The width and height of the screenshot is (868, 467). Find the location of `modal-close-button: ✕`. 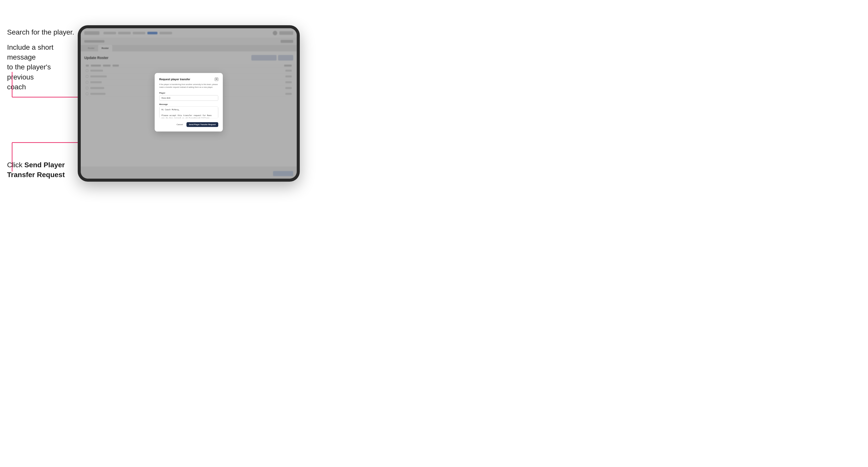

modal-close-button: ✕ is located at coordinates (216, 79).